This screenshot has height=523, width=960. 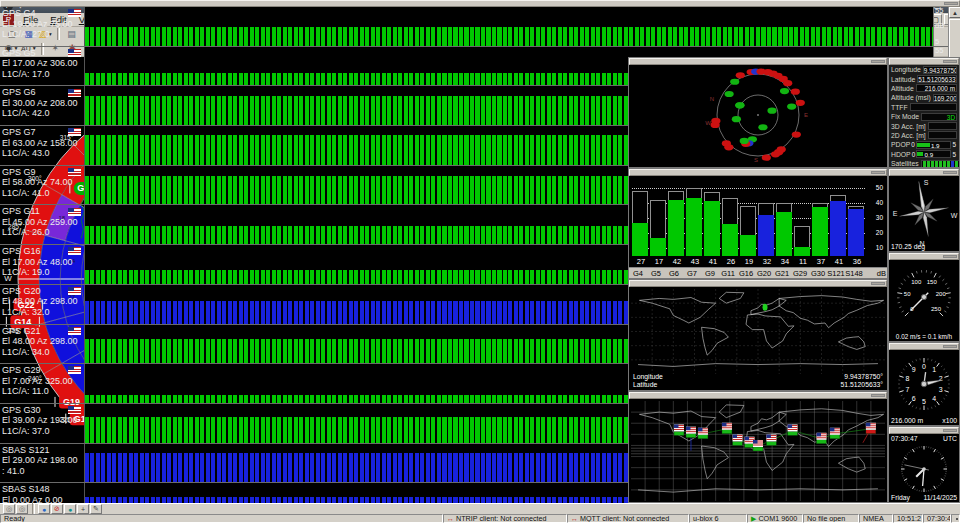 What do you see at coordinates (758, 172) in the screenshot?
I see `signal-chart-titlebar` at bounding box center [758, 172].